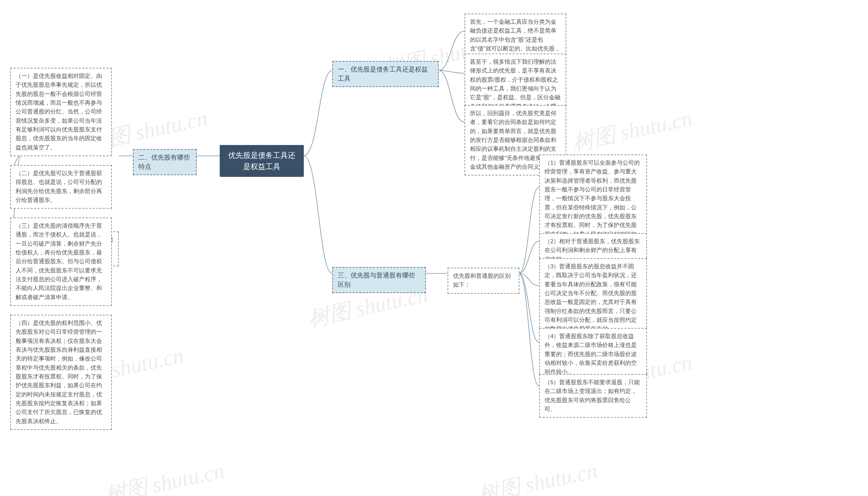 Image resolution: width=868 pixels, height=496 pixels. What do you see at coordinates (59, 187) in the screenshot?
I see `leaf-text: （二）是优先股可以先于普通股获得股息。也就是说，公司可分配的利润先分给优先股东，…` at bounding box center [59, 187].